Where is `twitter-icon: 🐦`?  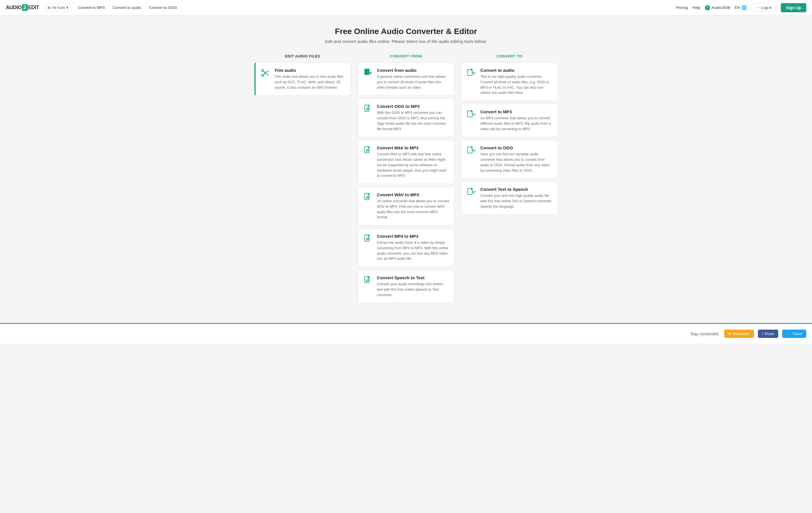
twitter-icon: 🐦 is located at coordinates (788, 334).